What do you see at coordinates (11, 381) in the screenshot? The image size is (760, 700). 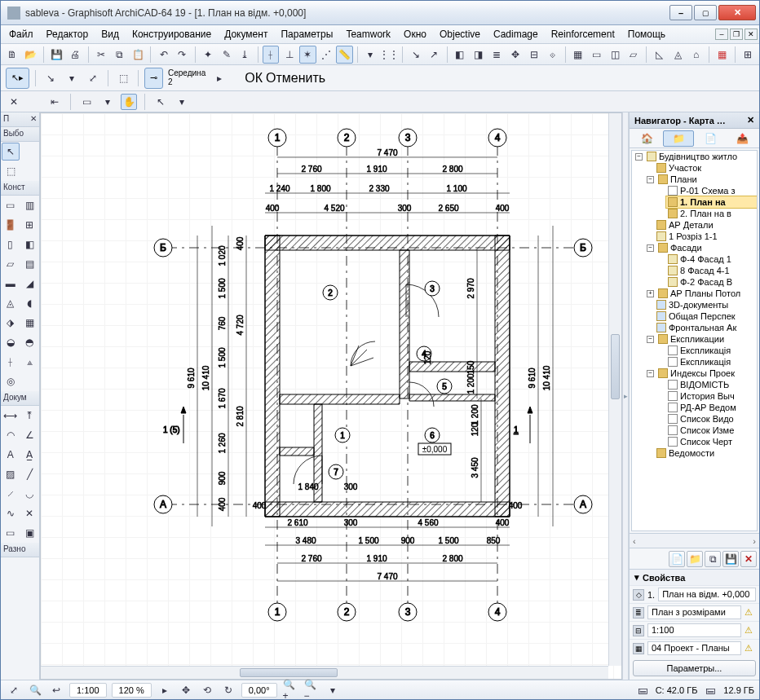 I see `detail-tool-icon: ◎` at bounding box center [11, 381].